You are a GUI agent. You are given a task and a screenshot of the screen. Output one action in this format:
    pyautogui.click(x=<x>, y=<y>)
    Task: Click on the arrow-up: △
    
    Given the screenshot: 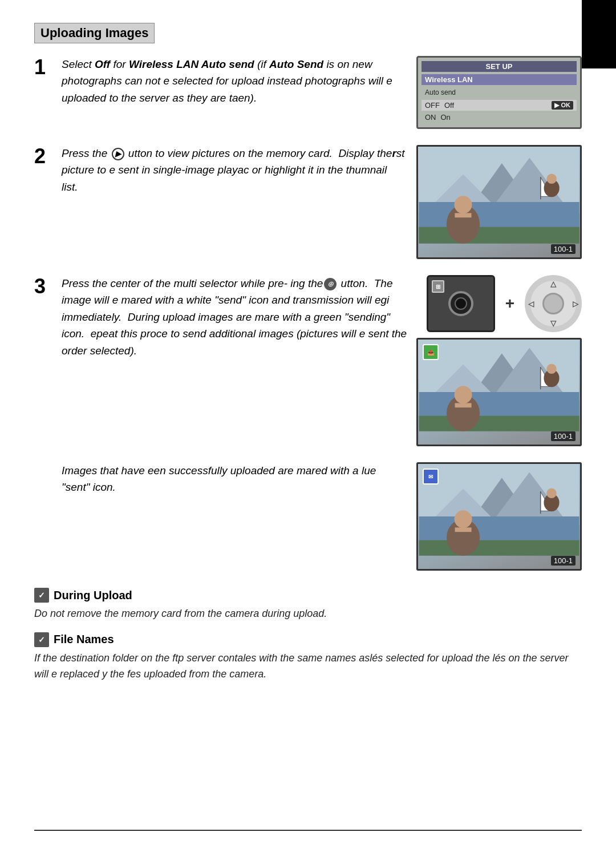 What is the action you would take?
    pyautogui.click(x=553, y=284)
    